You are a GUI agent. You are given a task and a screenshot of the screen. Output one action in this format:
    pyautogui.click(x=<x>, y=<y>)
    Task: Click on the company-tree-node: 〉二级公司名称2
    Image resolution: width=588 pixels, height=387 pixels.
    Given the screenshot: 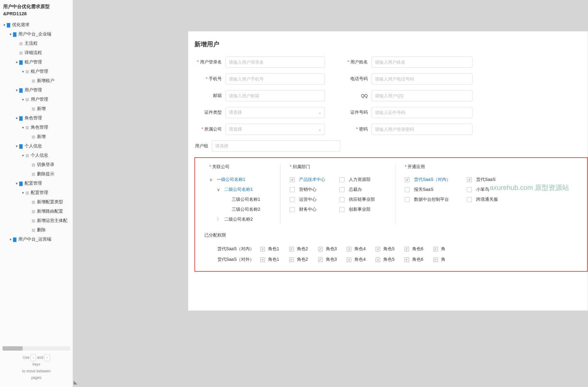 What is the action you would take?
    pyautogui.click(x=242, y=219)
    